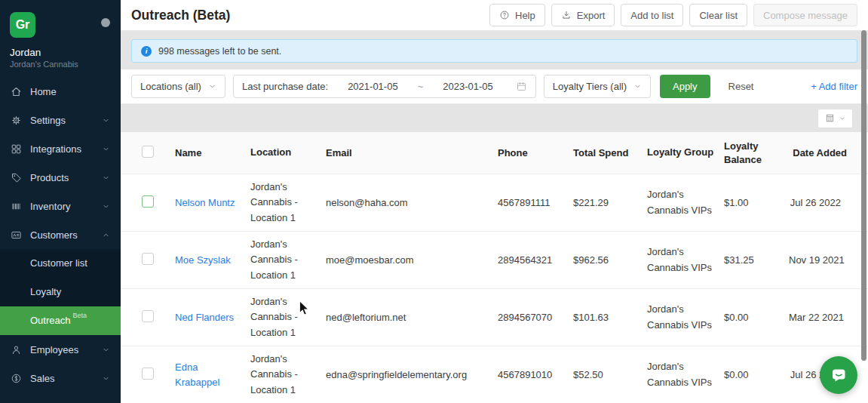 This screenshot has height=403, width=868. What do you see at coordinates (50, 207) in the screenshot?
I see `sidebar-item-label: Inventory` at bounding box center [50, 207].